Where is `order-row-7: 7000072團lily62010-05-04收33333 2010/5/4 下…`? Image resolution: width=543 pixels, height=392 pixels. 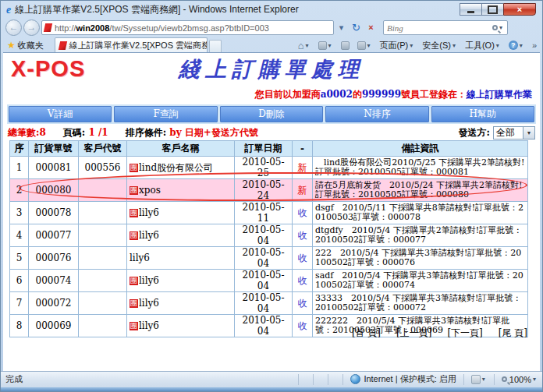 order-row-7: 7000072團lily62010-05-04收33333 2010/5/4 下… is located at coordinates (269, 304).